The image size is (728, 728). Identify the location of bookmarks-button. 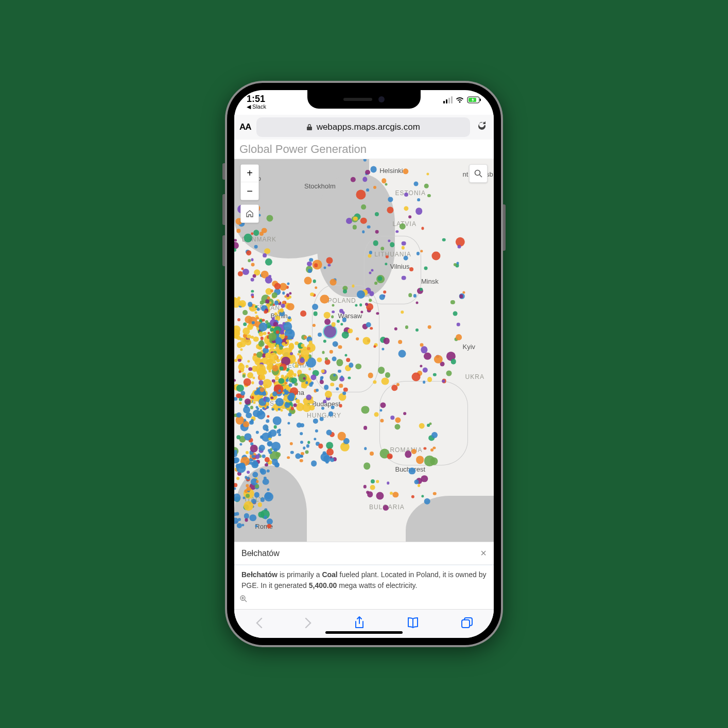
(413, 624).